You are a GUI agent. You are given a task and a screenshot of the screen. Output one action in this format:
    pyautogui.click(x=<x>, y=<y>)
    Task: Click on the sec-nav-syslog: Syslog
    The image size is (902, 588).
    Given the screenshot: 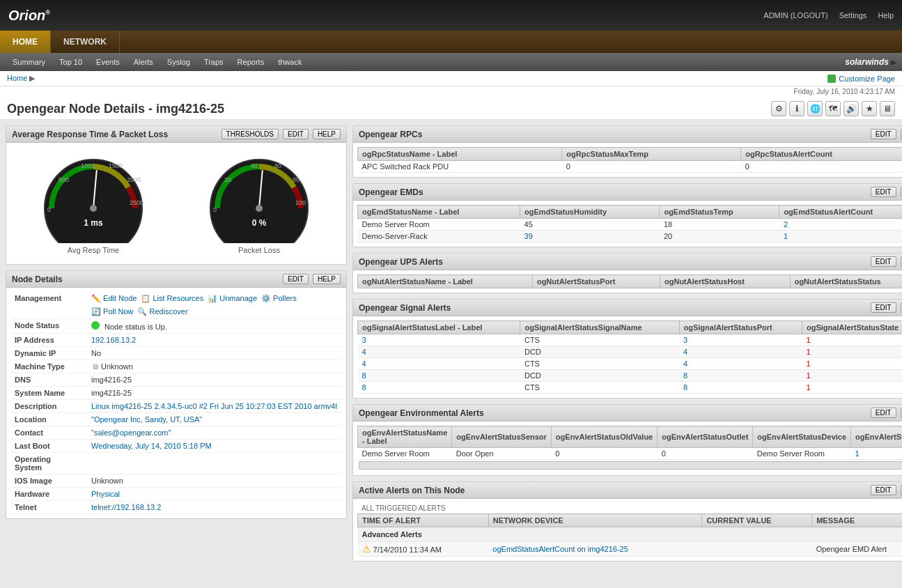 What is the action you would take?
    pyautogui.click(x=178, y=62)
    